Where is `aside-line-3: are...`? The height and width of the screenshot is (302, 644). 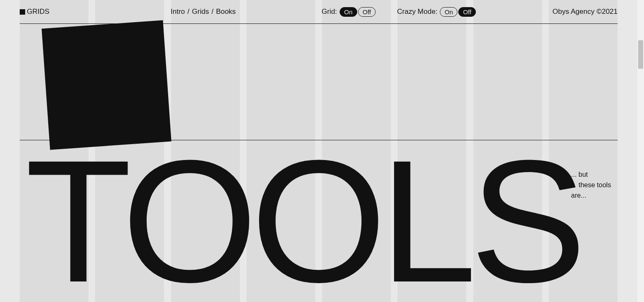
aside-line-3: are... is located at coordinates (579, 195).